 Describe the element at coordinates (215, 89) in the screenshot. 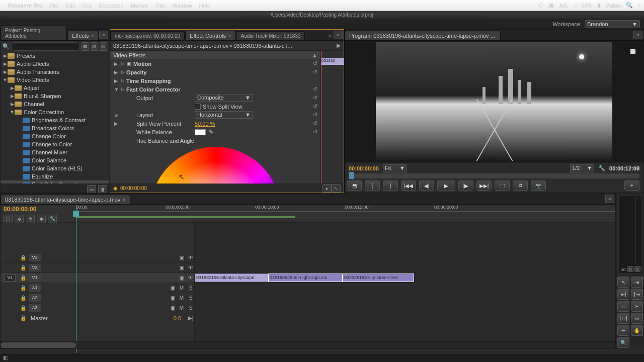

I see `effect-fast-color-corrector: ▼fxFast Color Corrector↺` at that location.